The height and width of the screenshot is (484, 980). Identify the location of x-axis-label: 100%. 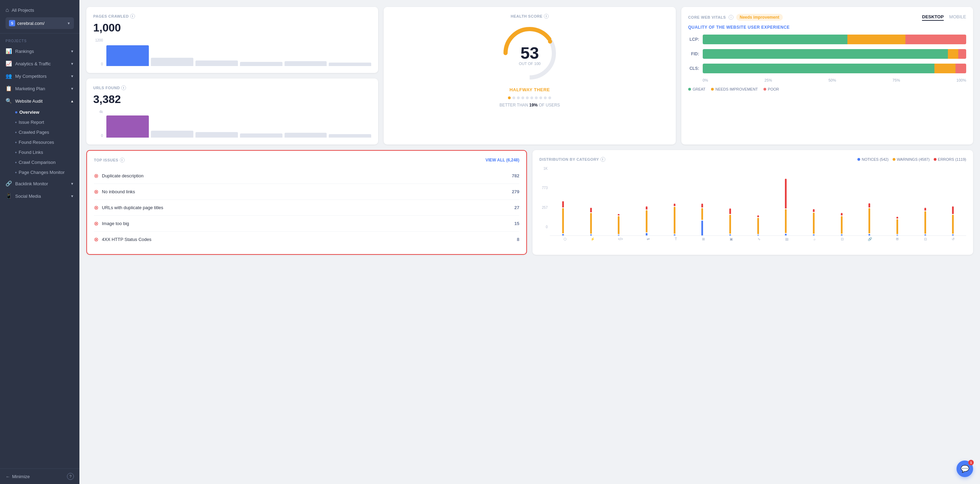
(961, 80).